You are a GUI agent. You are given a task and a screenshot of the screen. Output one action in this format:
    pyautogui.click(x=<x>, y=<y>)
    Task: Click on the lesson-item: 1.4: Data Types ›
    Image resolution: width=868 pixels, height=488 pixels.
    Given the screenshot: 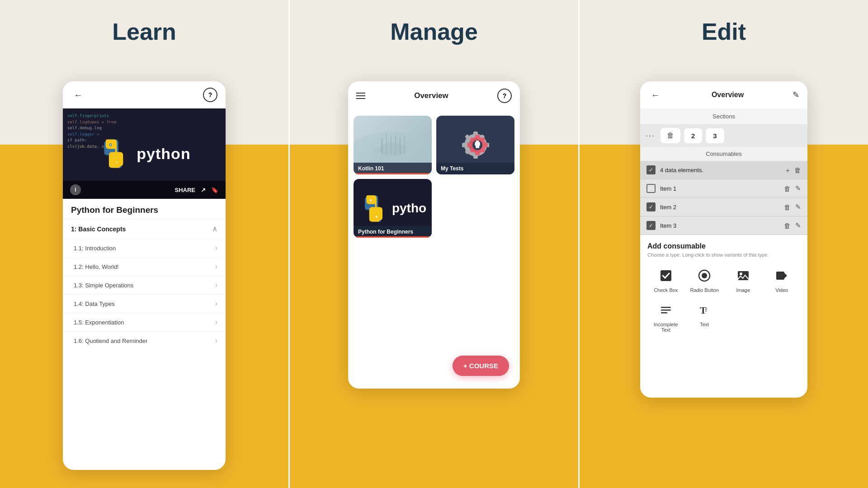 What is the action you would take?
    pyautogui.click(x=144, y=304)
    